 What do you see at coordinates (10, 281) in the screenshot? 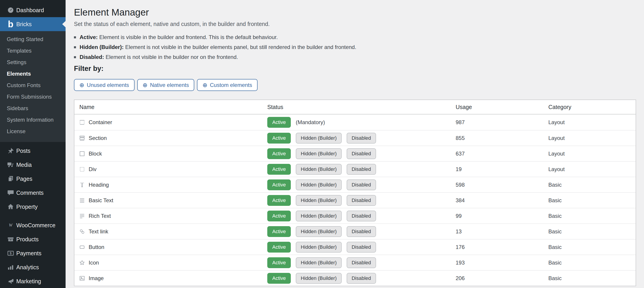
I see `marketing-icon` at bounding box center [10, 281].